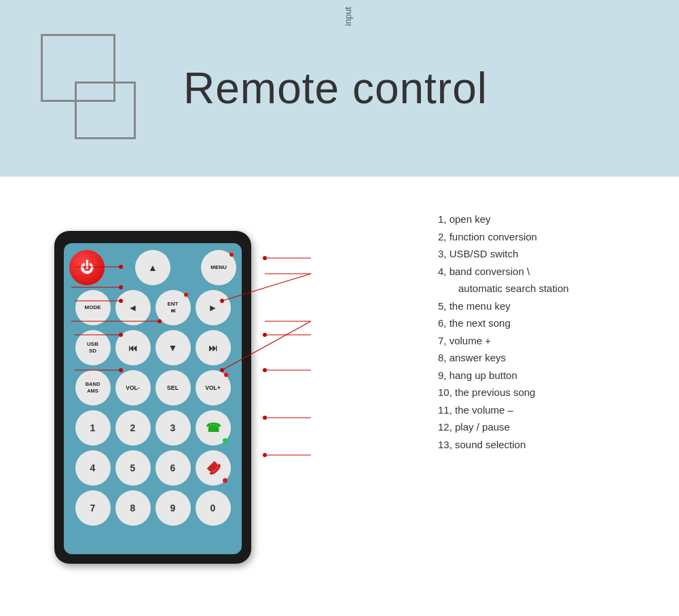 Image resolution: width=679 pixels, height=616 pixels. I want to click on power-button: ⏻, so click(87, 268).